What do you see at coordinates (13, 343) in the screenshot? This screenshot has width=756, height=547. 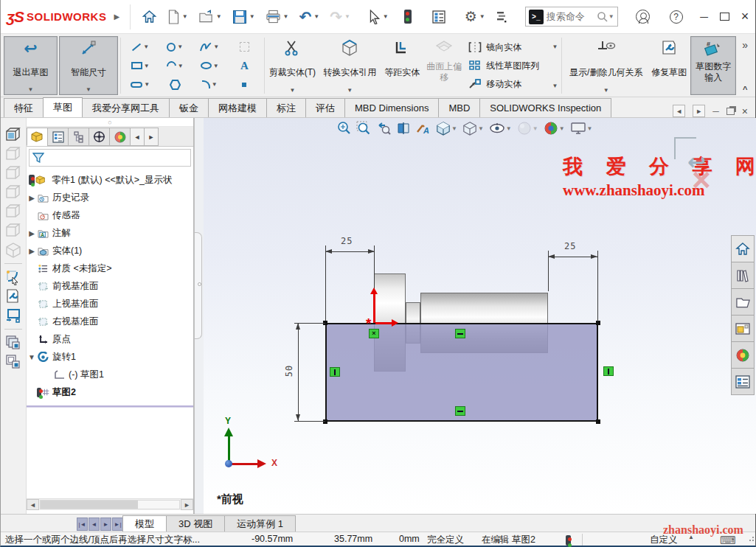 I see `copy-appearance-button` at bounding box center [13, 343].